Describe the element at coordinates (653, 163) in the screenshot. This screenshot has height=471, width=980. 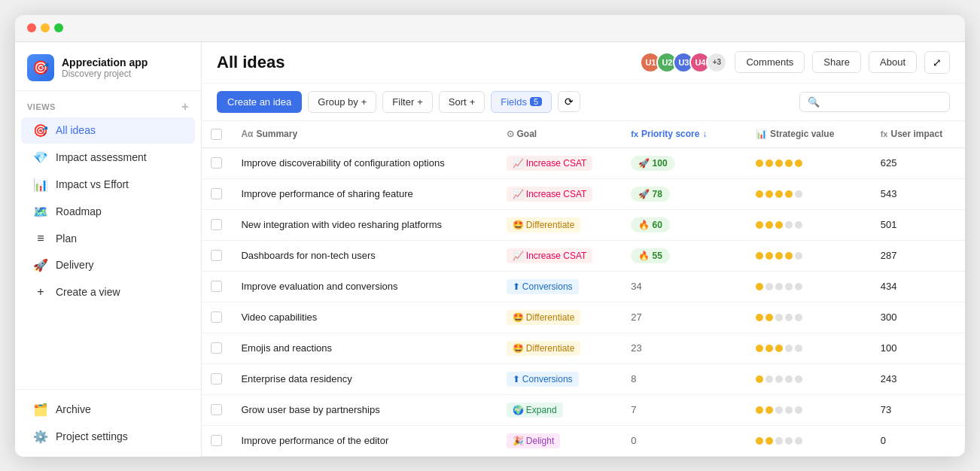
I see `priority-badge: 🚀 100` at that location.